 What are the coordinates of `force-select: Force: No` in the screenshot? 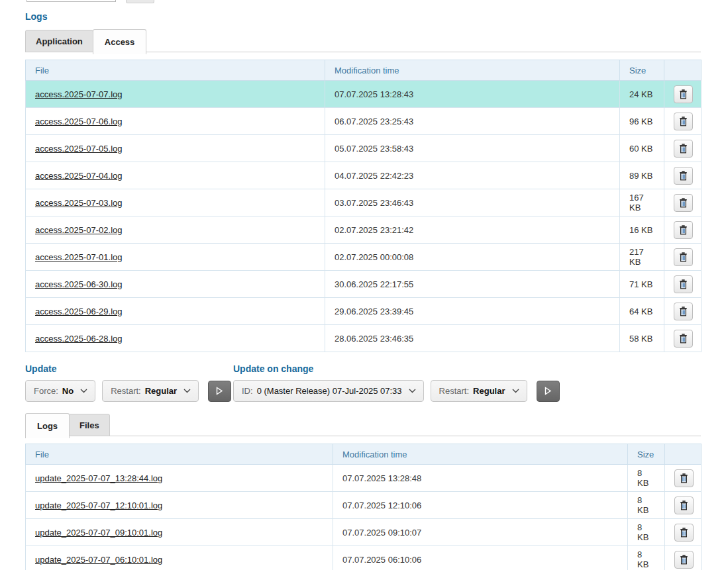 It's located at (60, 391).